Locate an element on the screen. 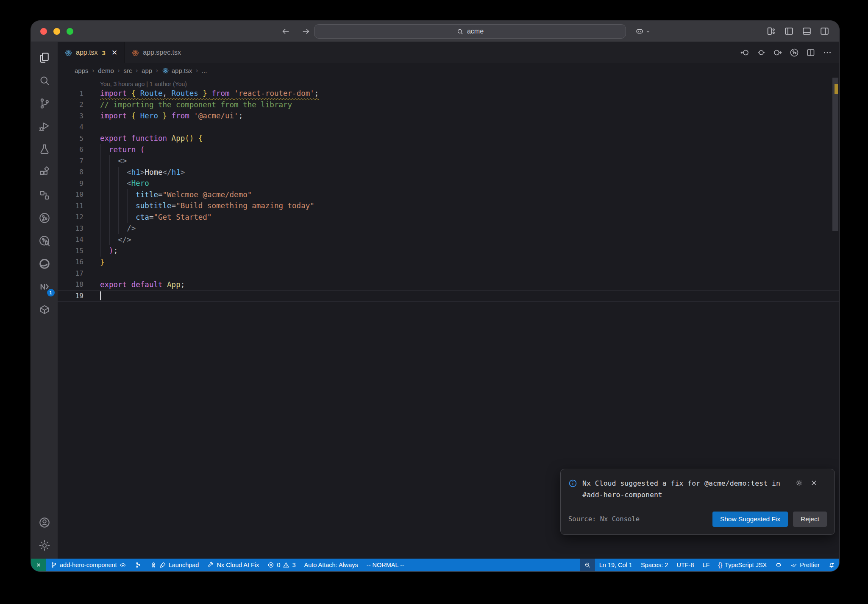 Image resolution: width=868 pixels, height=604 pixels. history-back-icon is located at coordinates (286, 31).